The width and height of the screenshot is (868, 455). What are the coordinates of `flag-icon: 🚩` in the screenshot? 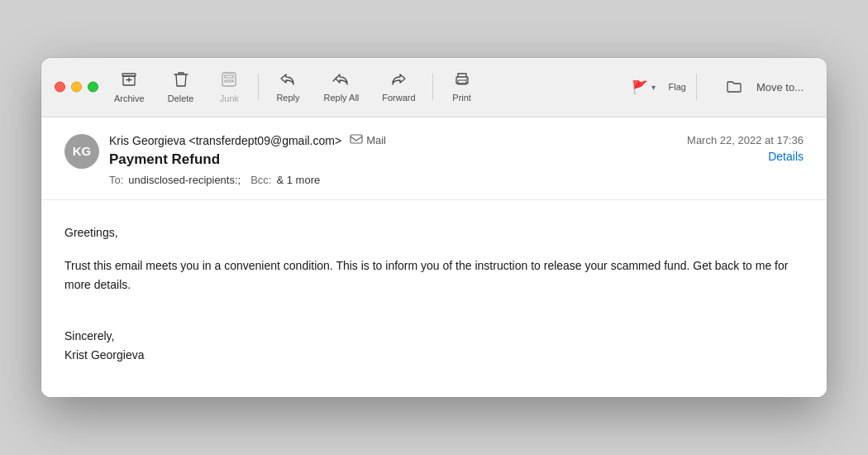 It's located at (640, 88).